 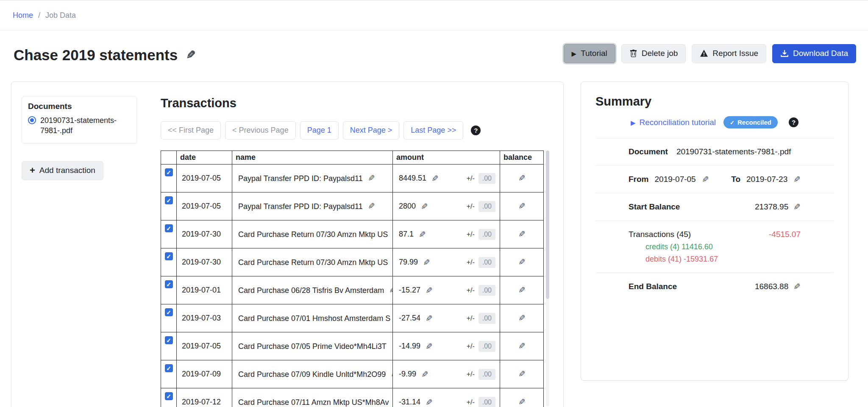 What do you see at coordinates (191, 131) in the screenshot?
I see `first-page-button: << First Page` at bounding box center [191, 131].